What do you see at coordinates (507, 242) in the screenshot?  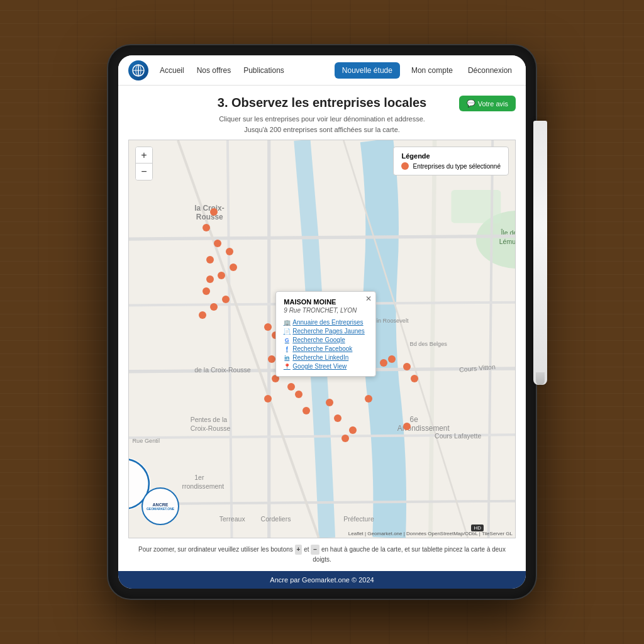 I see `svg-text: Lémuriens` at bounding box center [507, 242].